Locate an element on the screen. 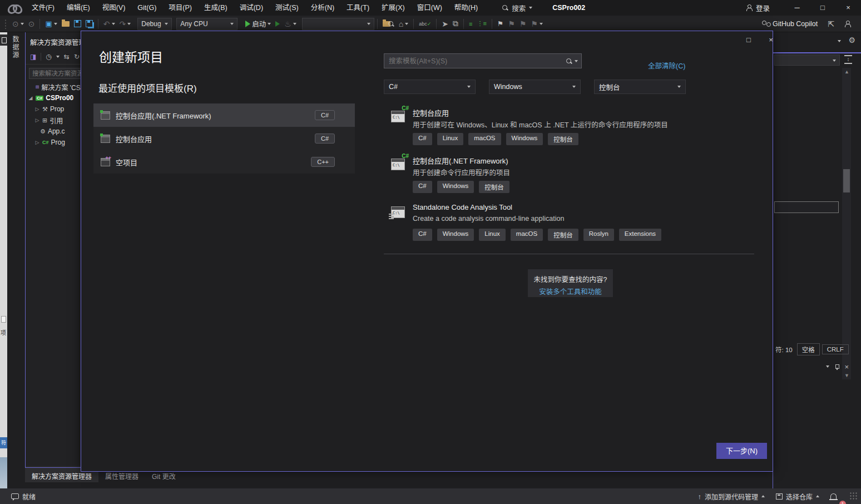  start-without-debug-button is located at coordinates (278, 24).